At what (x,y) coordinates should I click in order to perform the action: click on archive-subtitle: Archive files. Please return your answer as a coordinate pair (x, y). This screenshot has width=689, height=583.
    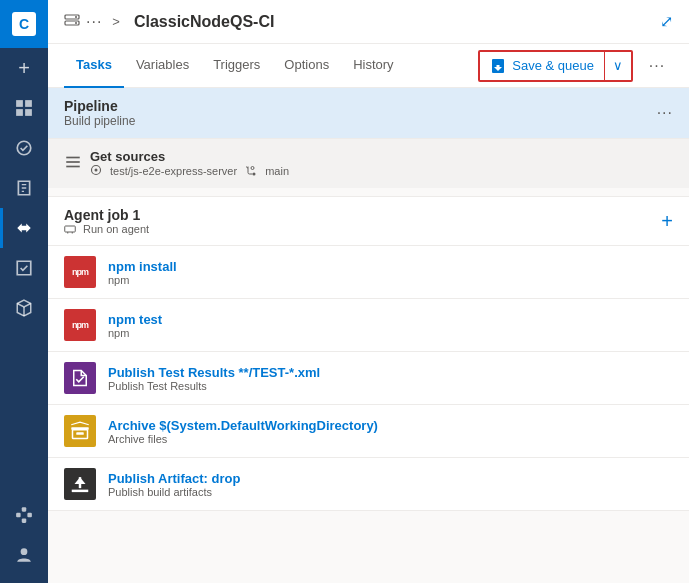
    Looking at the image, I should click on (243, 439).